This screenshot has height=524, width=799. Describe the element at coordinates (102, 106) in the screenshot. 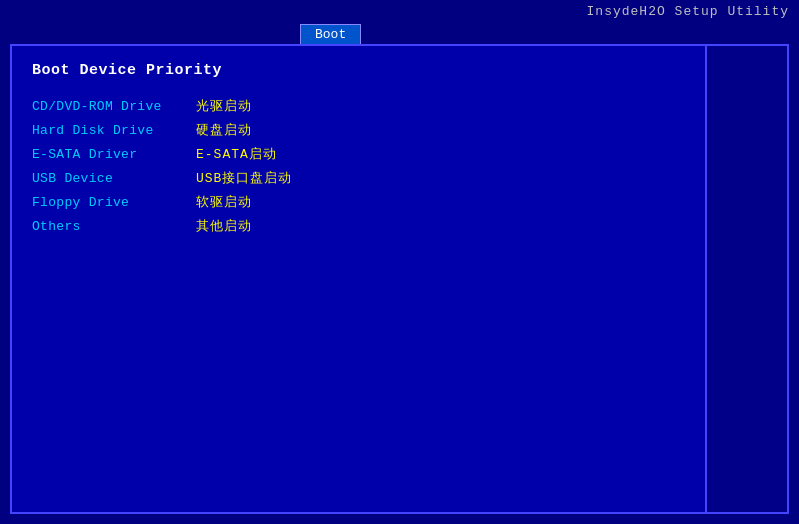

I see `boot-device-label: CD/DVD-ROM Drive` at that location.